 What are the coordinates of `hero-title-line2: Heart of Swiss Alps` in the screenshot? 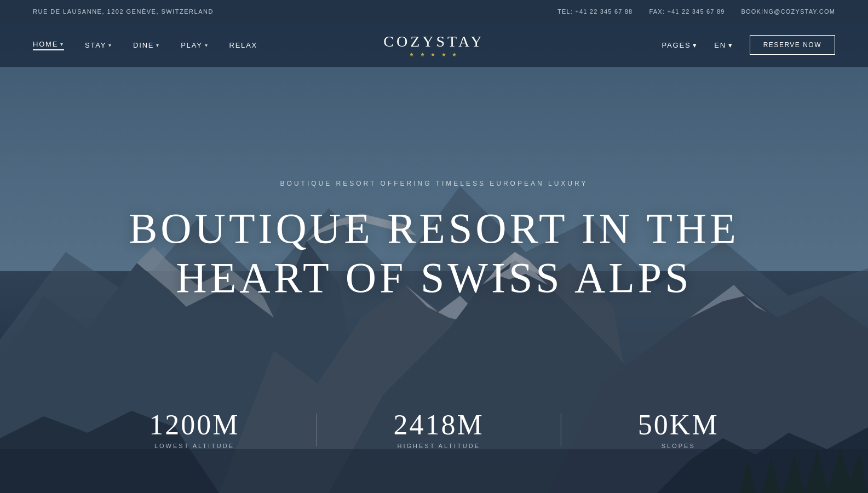 It's located at (434, 277).